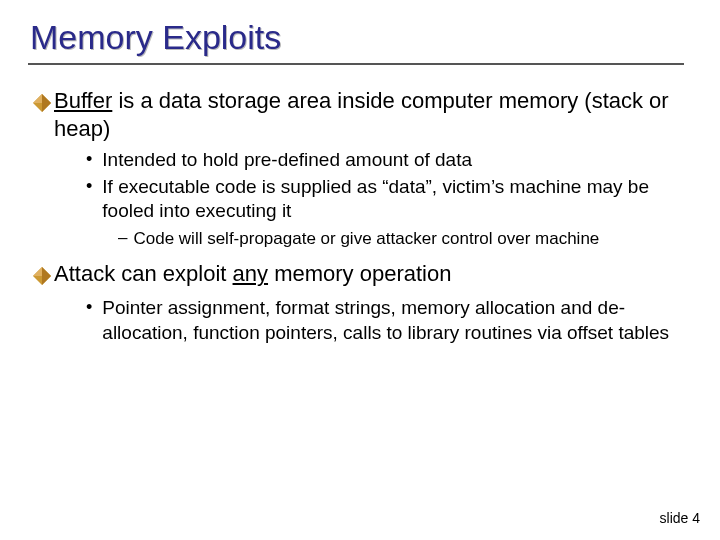 The image size is (720, 540). Describe the element at coordinates (287, 160) in the screenshot. I see `sub-text: Intended to hold pre-defined amount of d…` at that location.